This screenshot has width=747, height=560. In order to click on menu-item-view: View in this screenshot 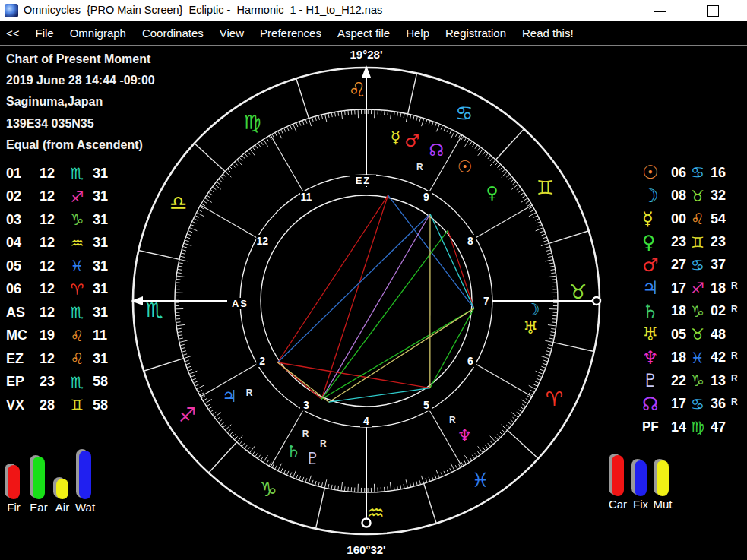, I will do `click(232, 33)`.